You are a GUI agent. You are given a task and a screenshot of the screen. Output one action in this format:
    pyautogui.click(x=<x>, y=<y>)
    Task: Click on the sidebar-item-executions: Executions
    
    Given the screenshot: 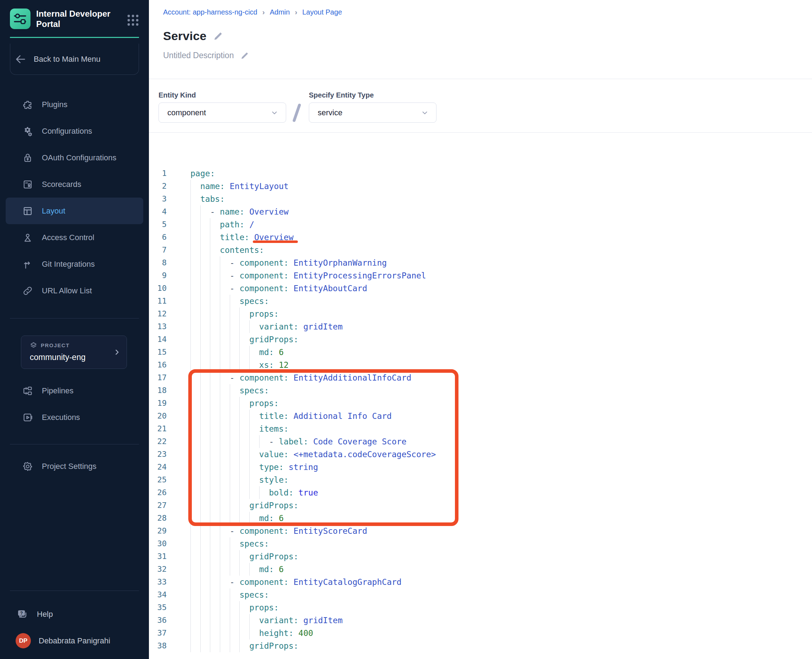 What is the action you would take?
    pyautogui.click(x=74, y=417)
    